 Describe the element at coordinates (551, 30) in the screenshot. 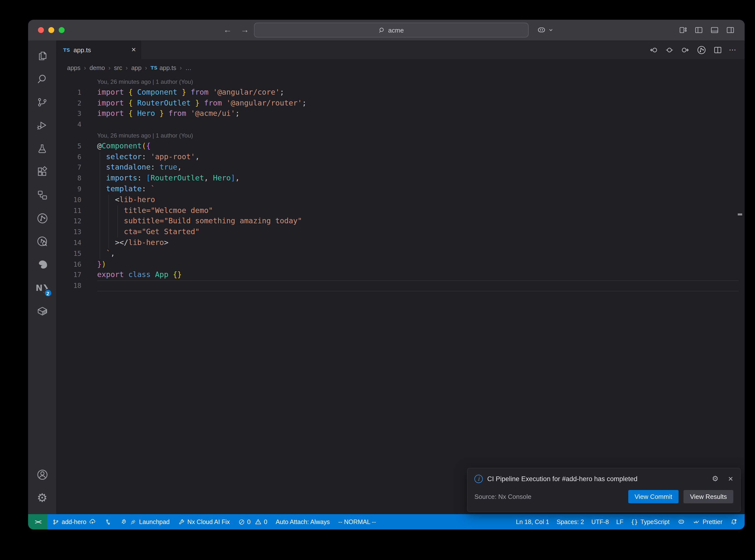

I see `chevron-down-icon` at that location.